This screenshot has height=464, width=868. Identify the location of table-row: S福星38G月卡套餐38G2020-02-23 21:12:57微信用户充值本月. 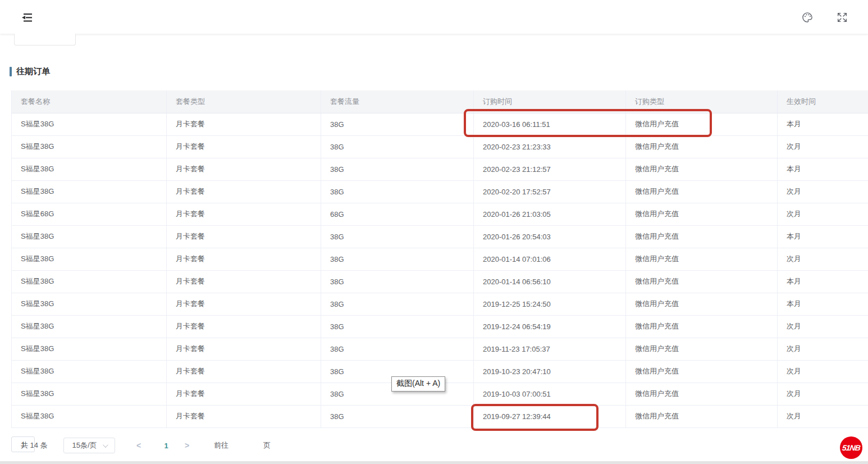
(440, 169).